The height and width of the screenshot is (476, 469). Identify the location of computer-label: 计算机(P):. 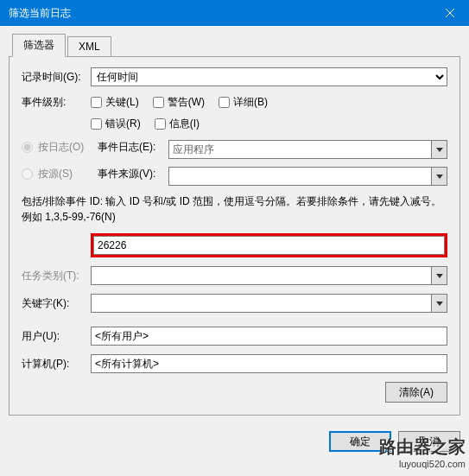
(56, 365).